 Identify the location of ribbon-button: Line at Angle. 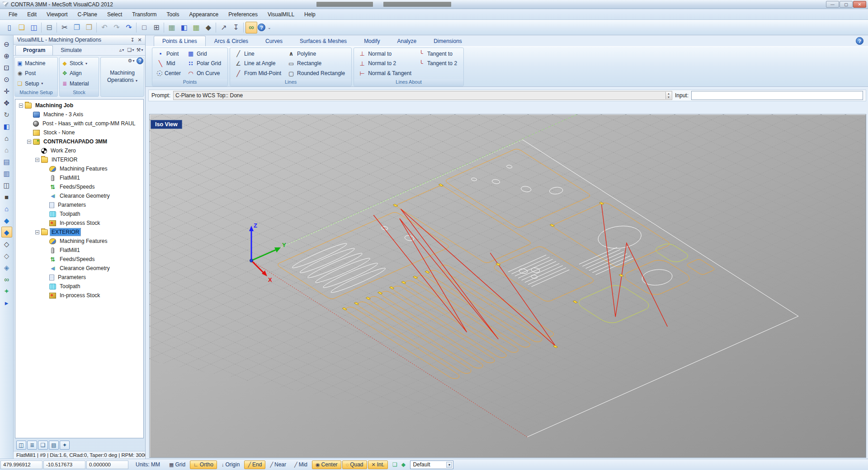
(259, 64).